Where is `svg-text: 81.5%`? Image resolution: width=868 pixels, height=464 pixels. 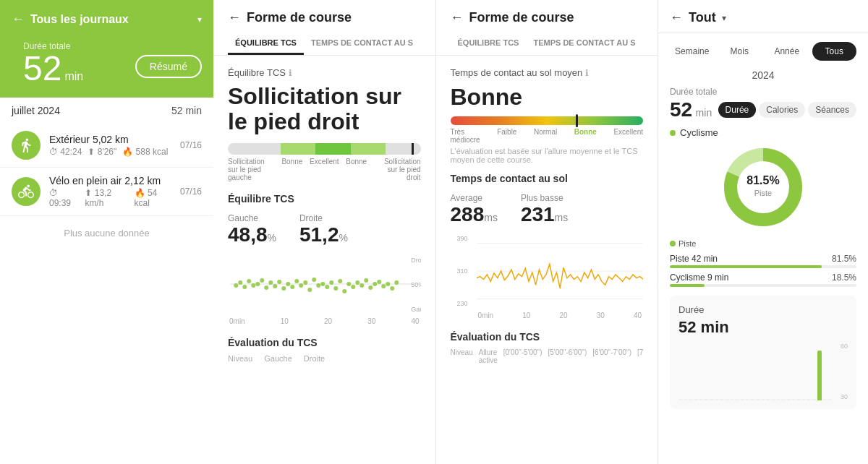 svg-text: 81.5% is located at coordinates (762, 181).